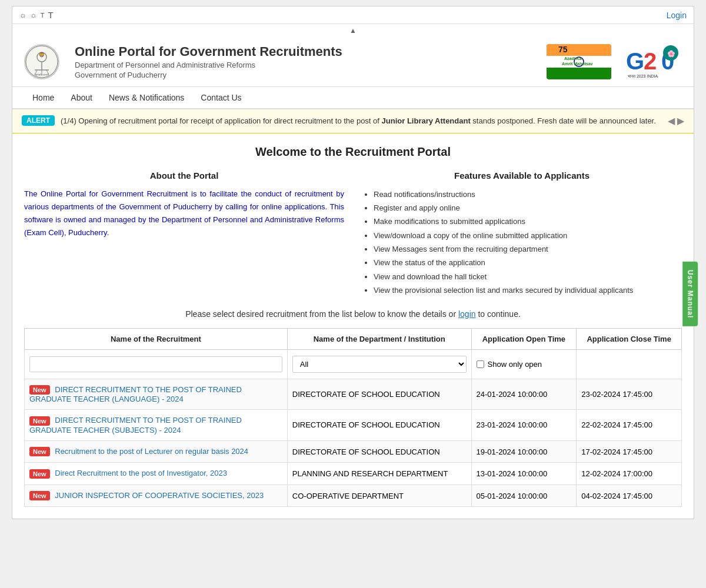 Image resolution: width=706 pixels, height=588 pixels. Describe the element at coordinates (311, 52) in the screenshot. I see `portal-title: Online Portal for Government Recruitment…` at that location.